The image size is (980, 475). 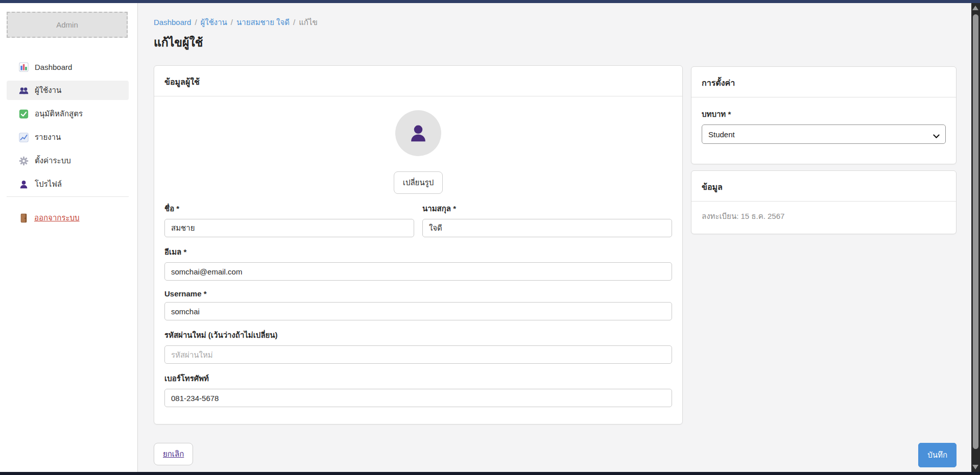 I want to click on first-name-label: ชื่อ *, so click(x=289, y=209).